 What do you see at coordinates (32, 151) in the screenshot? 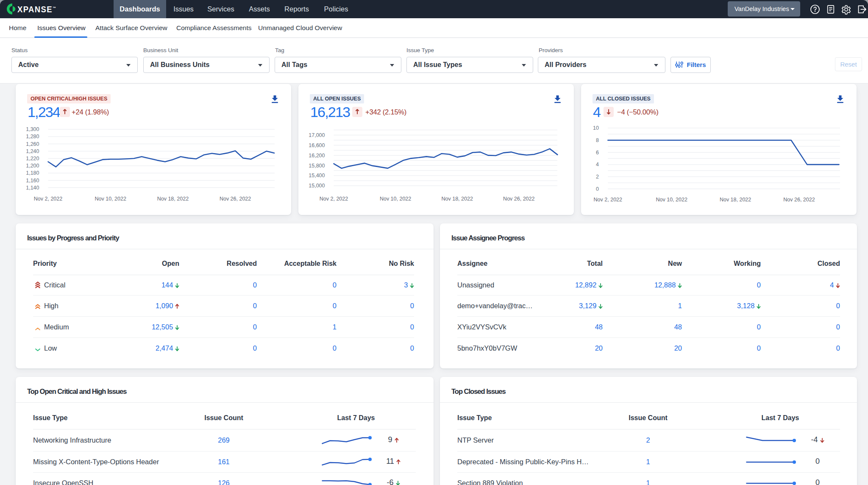
I see `svg-text: 1,240` at bounding box center [32, 151].